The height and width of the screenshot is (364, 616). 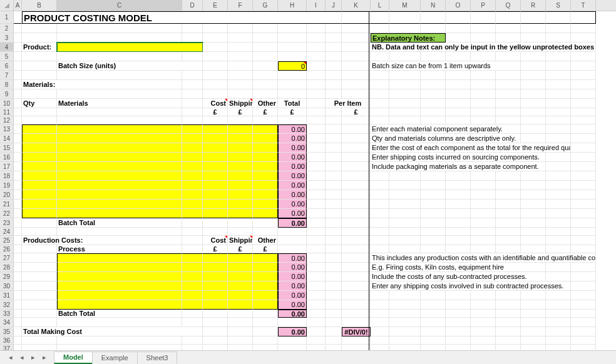 What do you see at coordinates (458, 231) in the screenshot?
I see `cell-O24` at bounding box center [458, 231].